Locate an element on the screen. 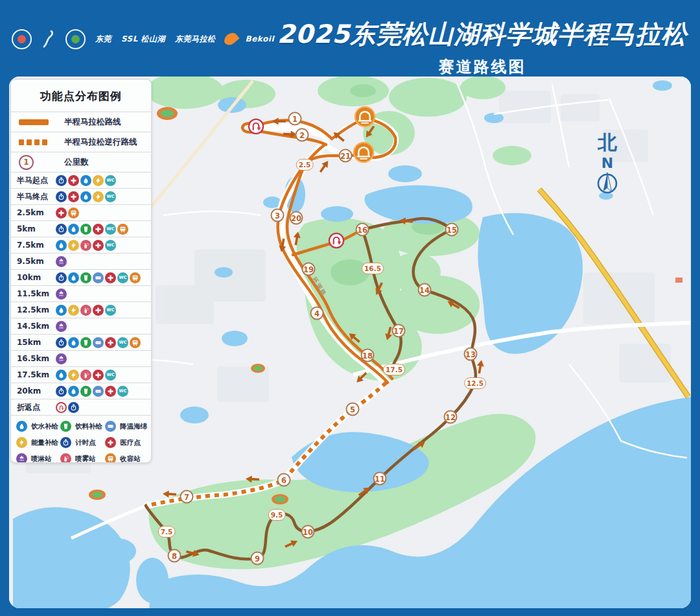 This screenshot has height=616, width=700. route-solid-swatch is located at coordinates (37, 122).